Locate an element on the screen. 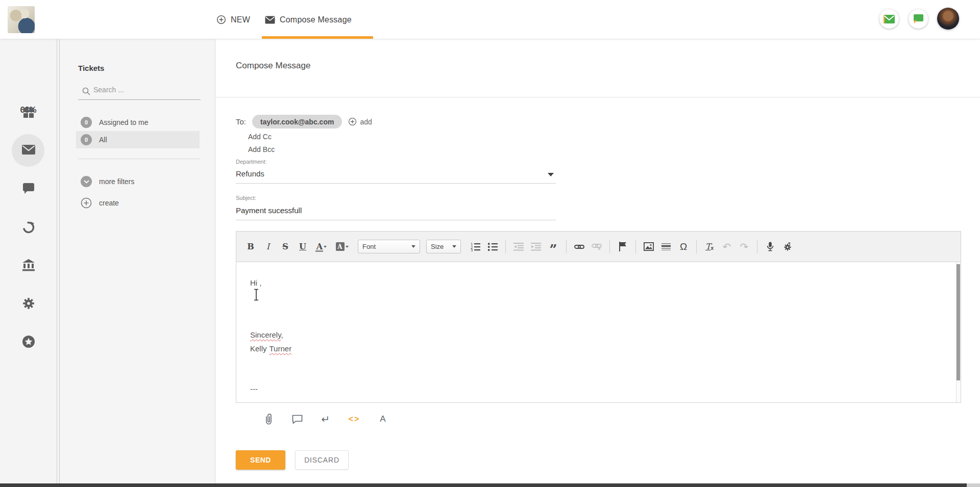  tab-compose-label: Compose Message is located at coordinates (315, 20).